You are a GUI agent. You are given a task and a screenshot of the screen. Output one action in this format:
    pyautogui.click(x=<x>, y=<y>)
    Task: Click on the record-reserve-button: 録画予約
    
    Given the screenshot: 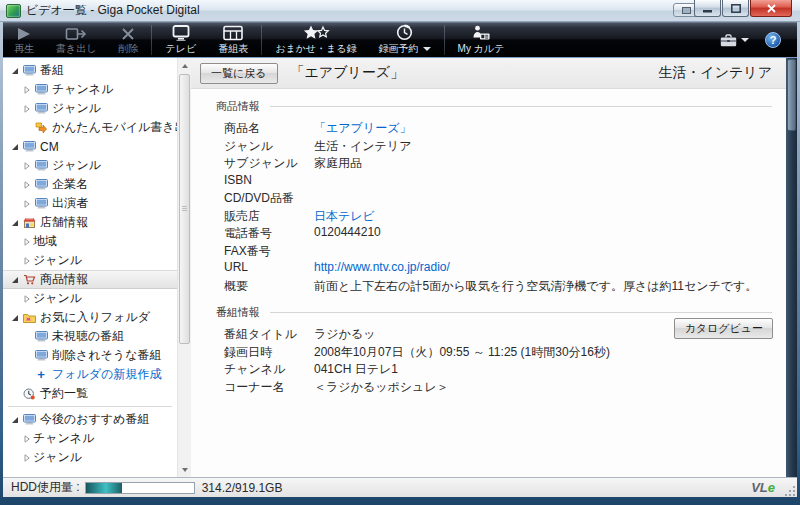 What is the action you would take?
    pyautogui.click(x=405, y=40)
    